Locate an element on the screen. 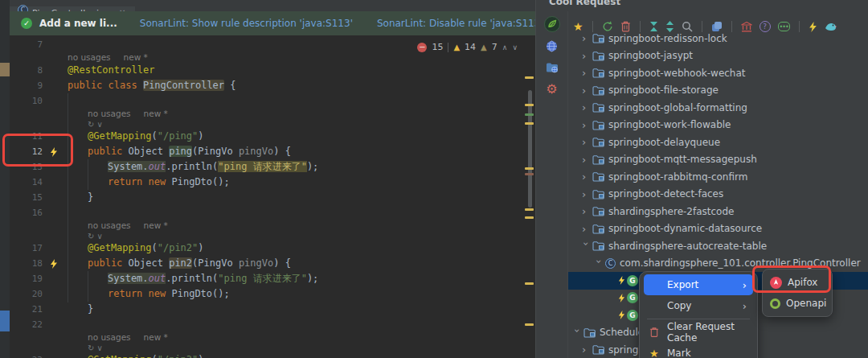 The width and height of the screenshot is (868, 358). spring-leaf-icon is located at coordinates (552, 24).